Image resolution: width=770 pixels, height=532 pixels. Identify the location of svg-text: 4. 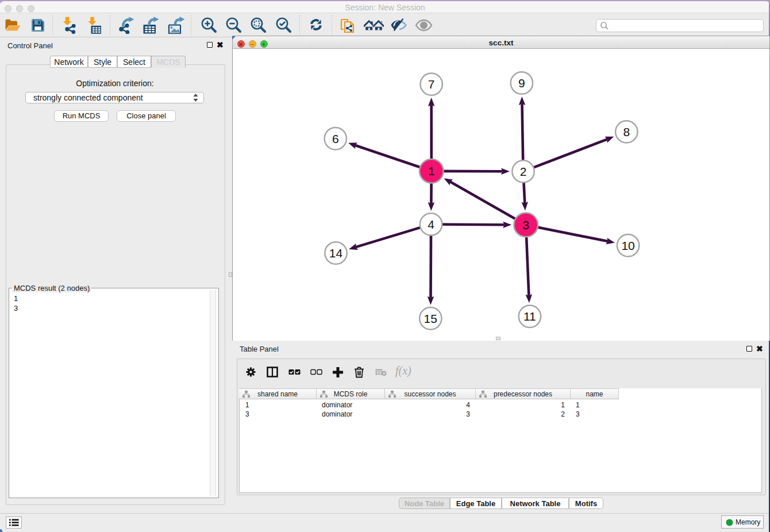
(431, 224).